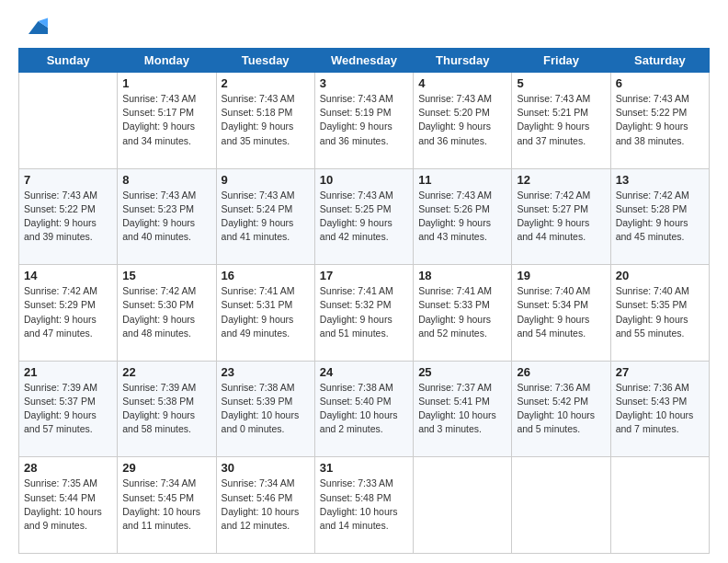 Image resolution: width=728 pixels, height=563 pixels. Describe the element at coordinates (266, 180) in the screenshot. I see `day-number: 9` at that location.